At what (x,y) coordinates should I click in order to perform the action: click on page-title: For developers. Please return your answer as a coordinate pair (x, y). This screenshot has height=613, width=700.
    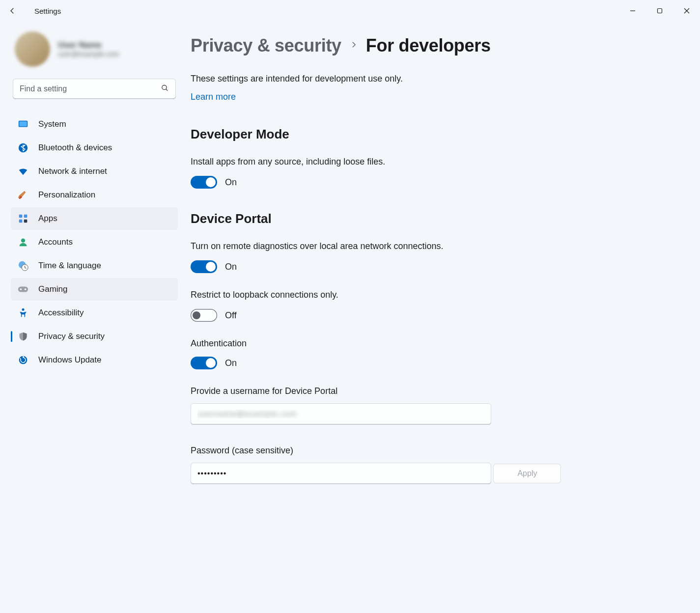
    Looking at the image, I should click on (428, 46).